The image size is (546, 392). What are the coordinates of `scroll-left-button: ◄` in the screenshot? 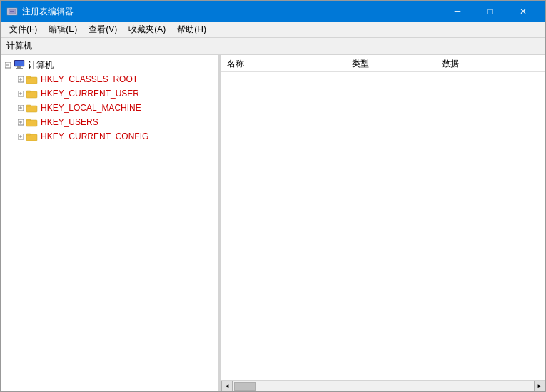 It's located at (227, 386).